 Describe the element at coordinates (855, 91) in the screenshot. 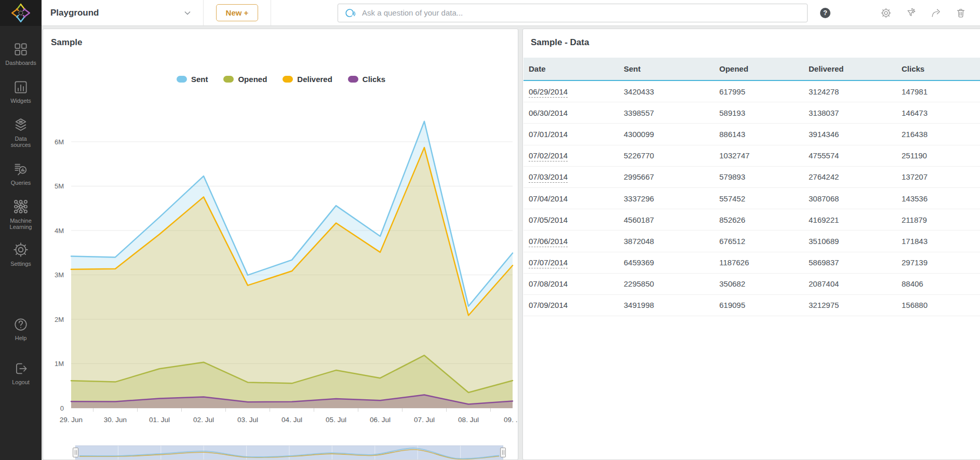

I see `cell-delivered: 3124278` at that location.